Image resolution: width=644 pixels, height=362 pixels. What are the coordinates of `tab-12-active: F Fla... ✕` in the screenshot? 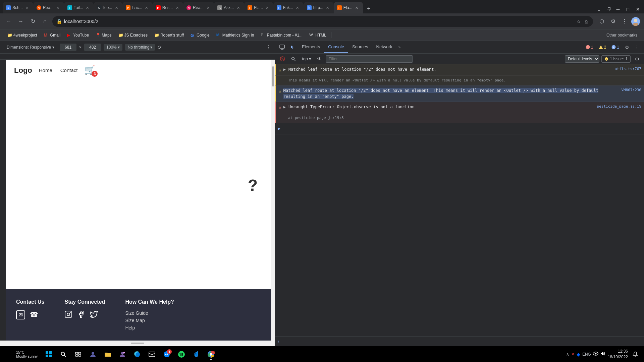 It's located at (348, 8).